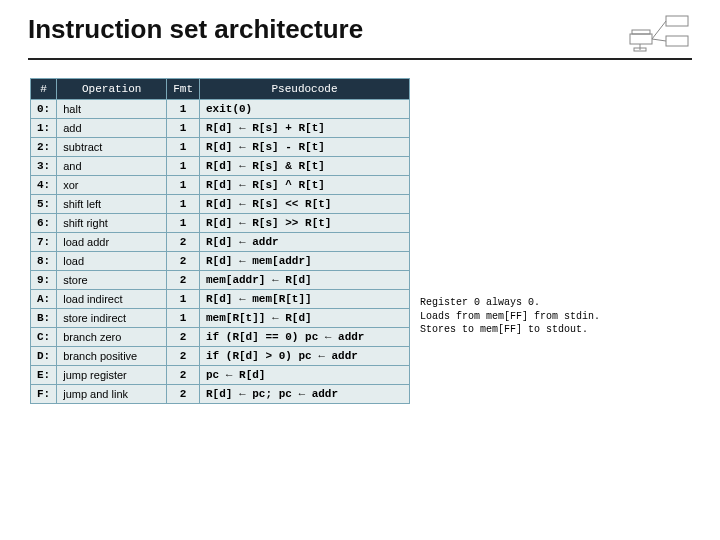 Image resolution: width=720 pixels, height=540 pixels. I want to click on col-code: Pseudocode, so click(305, 90).